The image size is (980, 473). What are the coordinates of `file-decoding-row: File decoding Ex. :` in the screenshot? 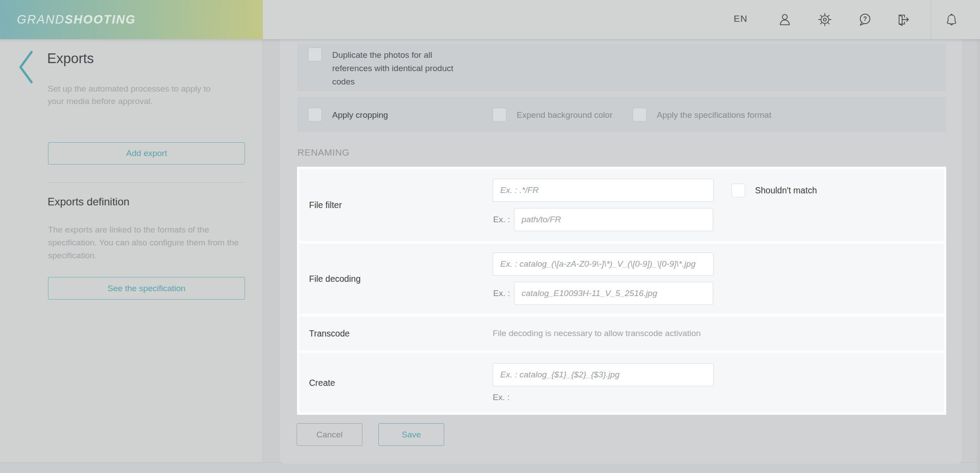 It's located at (622, 279).